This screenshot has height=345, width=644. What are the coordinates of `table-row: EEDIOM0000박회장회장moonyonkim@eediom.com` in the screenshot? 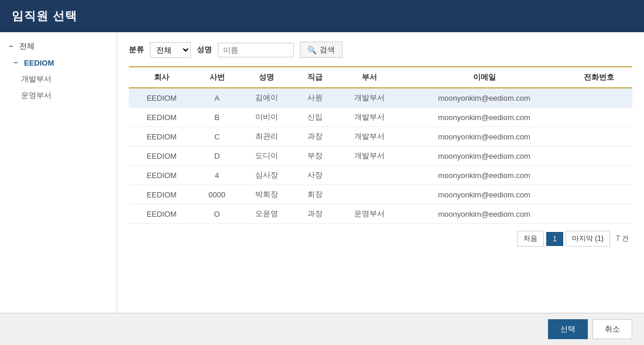 It's located at (381, 194).